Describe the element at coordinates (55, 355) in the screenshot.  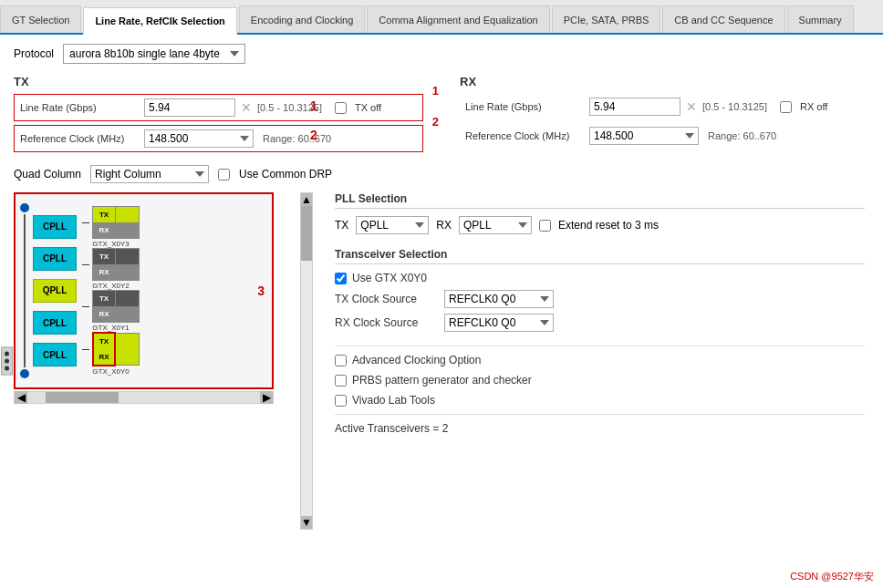
I see `cpll-block-4: CPLL` at that location.